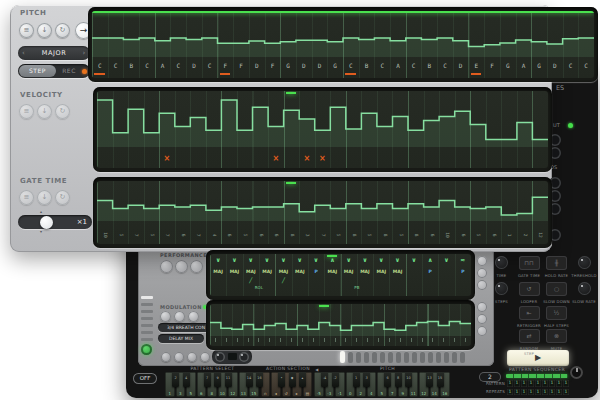  Describe the element at coordinates (336, 380) in the screenshot. I see `piano-key-black: -2` at that location.